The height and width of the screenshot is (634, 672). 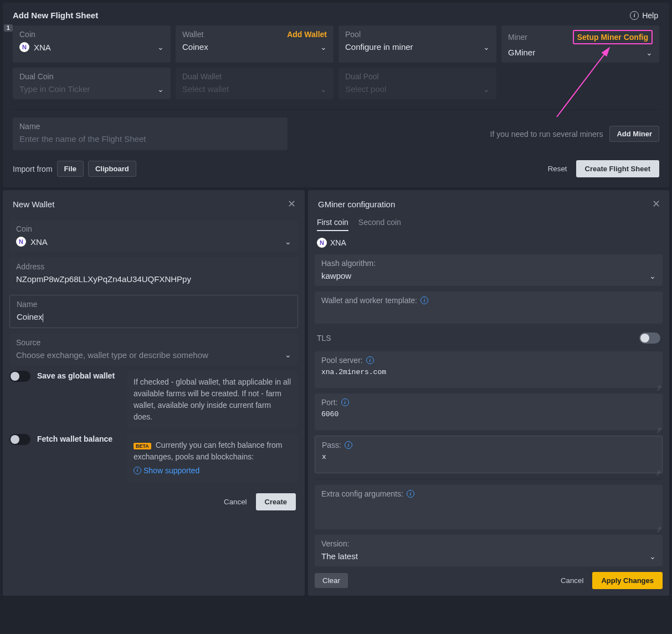 What do you see at coordinates (581, 44) in the screenshot?
I see `miner-select: Miner Setup Miner Config GMiner ⌄` at bounding box center [581, 44].